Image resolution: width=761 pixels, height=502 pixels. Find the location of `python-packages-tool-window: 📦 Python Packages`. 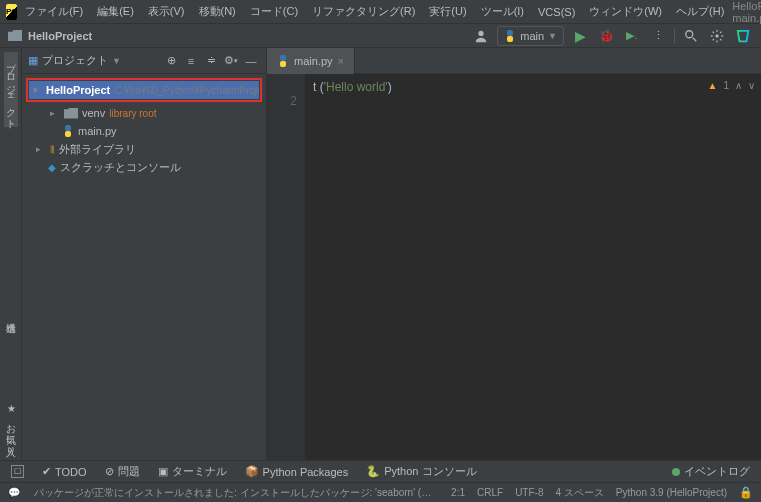

python-packages-tool-window: 📦 Python Packages is located at coordinates (297, 472).